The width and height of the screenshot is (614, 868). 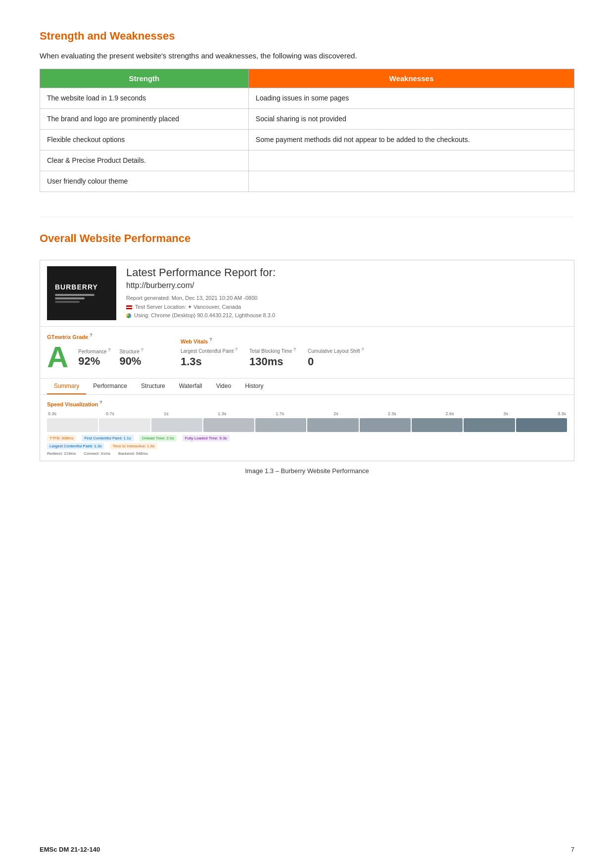 What do you see at coordinates (107, 438) in the screenshot?
I see `fcp-marker: First Contentful Paint: 1.1s` at bounding box center [107, 438].